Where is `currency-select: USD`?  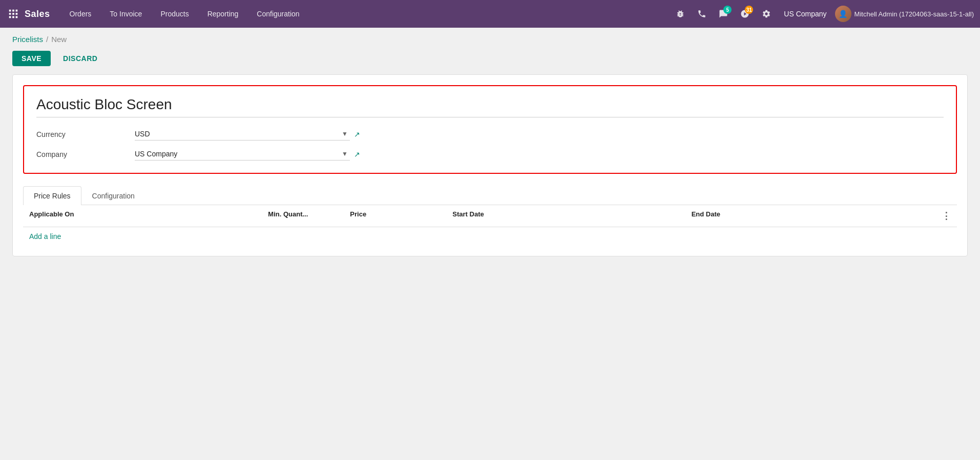 currency-select: USD is located at coordinates (242, 134).